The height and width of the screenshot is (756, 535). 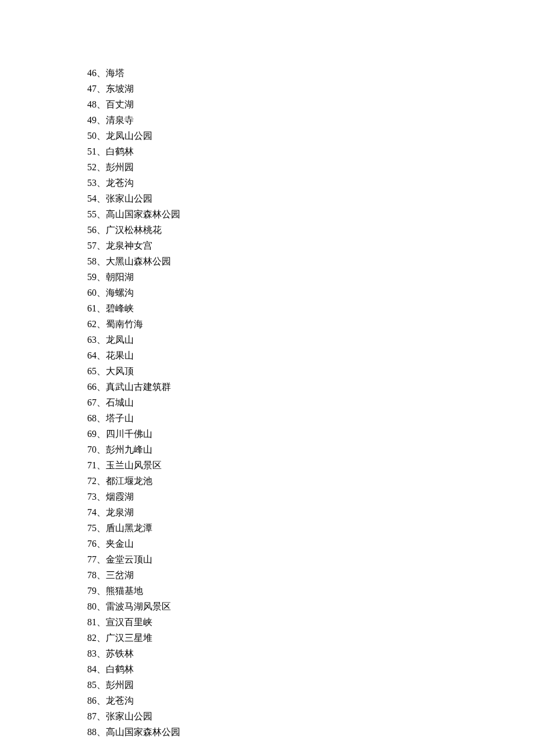 I want to click on list-item: 57、龙泉神女宫, so click(x=311, y=245).